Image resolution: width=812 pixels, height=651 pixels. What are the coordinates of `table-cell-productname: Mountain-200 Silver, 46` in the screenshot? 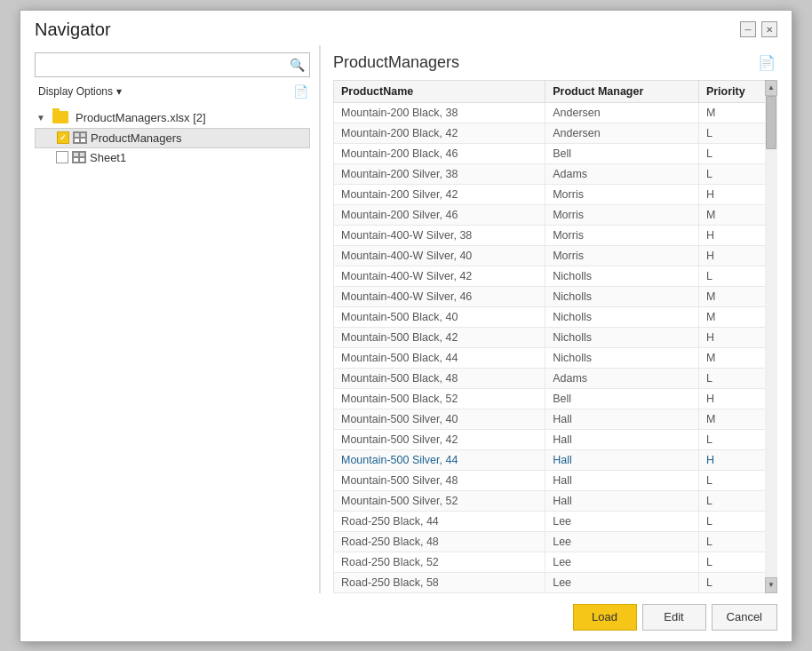 It's located at (440, 215).